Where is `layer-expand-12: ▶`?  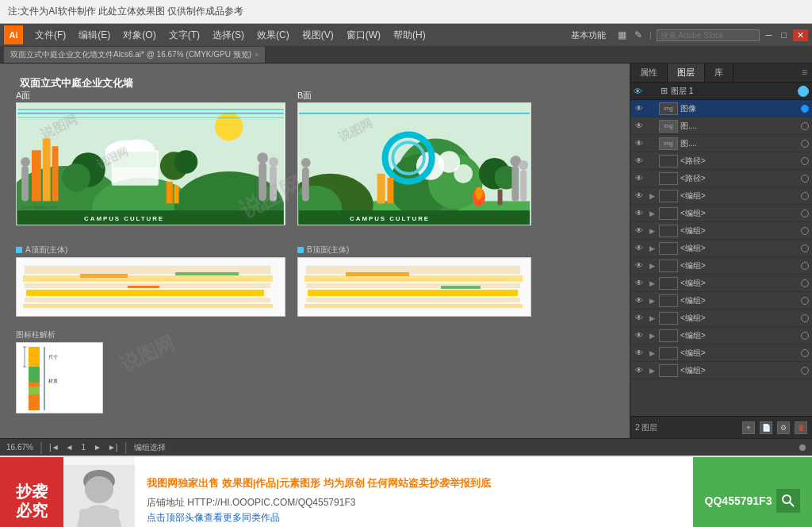
layer-expand-12: ▶ is located at coordinates (652, 301).